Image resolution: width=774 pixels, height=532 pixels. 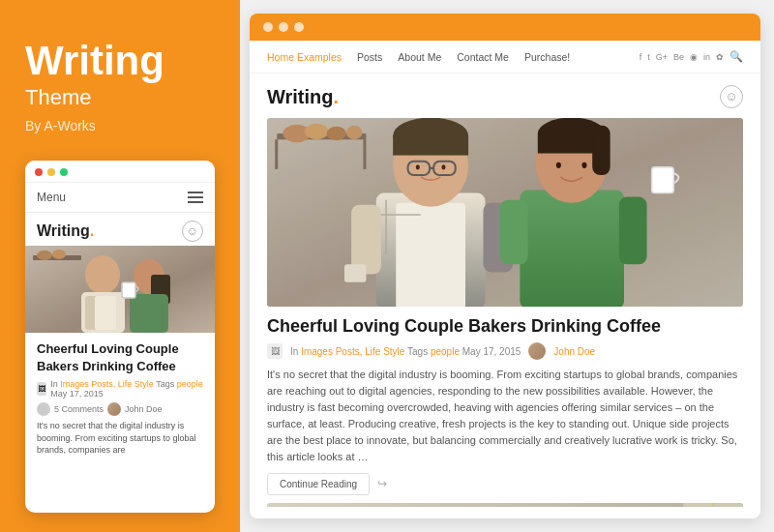 What do you see at coordinates (720, 57) in the screenshot?
I see `social-rss-icon: ✿` at bounding box center [720, 57].